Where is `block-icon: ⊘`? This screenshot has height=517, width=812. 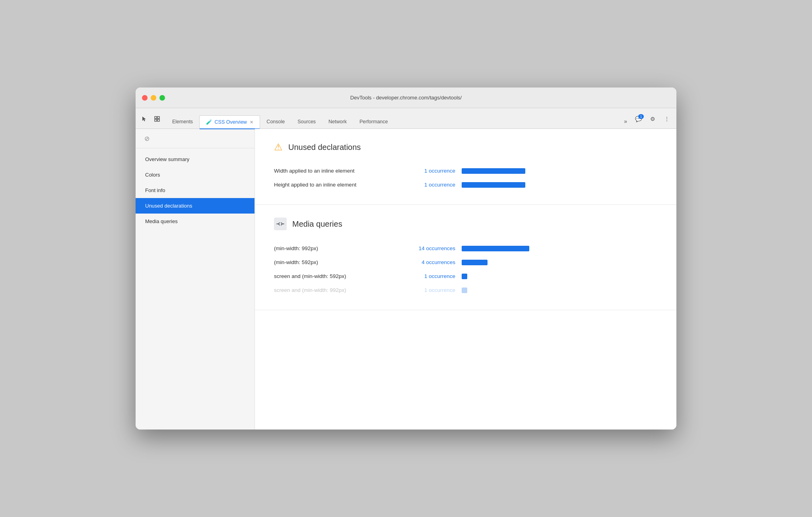 block-icon: ⊘ is located at coordinates (147, 138).